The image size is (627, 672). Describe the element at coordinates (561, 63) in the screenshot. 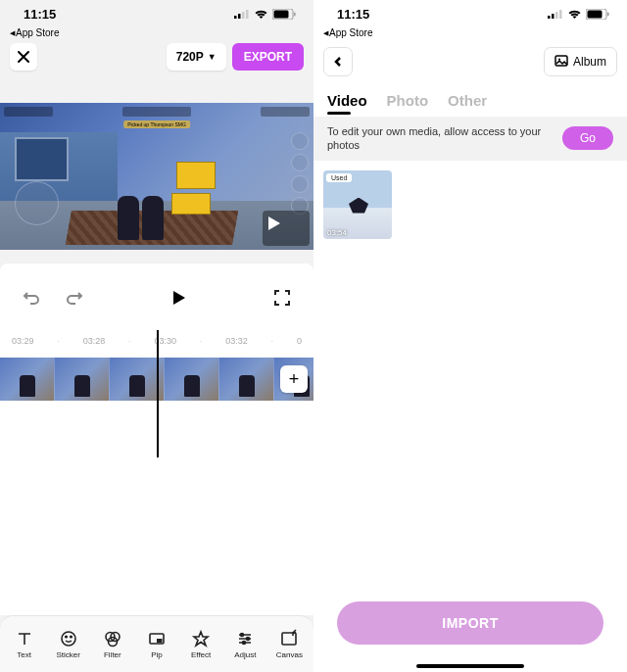

I see `album-icon` at that location.